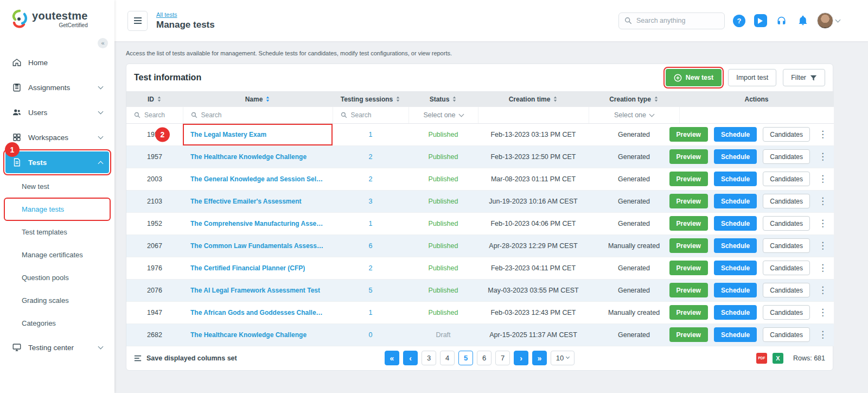 The width and height of the screenshot is (868, 393). I want to click on sessions-filter-input, so click(376, 115).